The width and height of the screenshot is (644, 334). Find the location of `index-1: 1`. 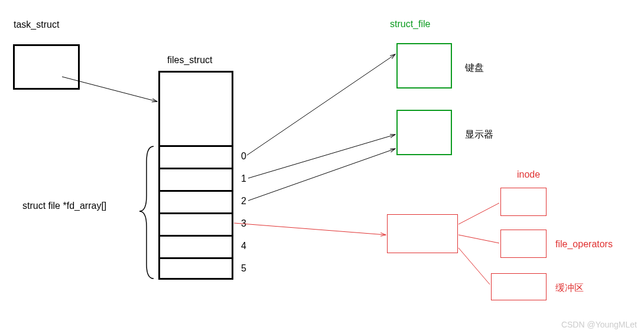

index-1: 1 is located at coordinates (243, 179).